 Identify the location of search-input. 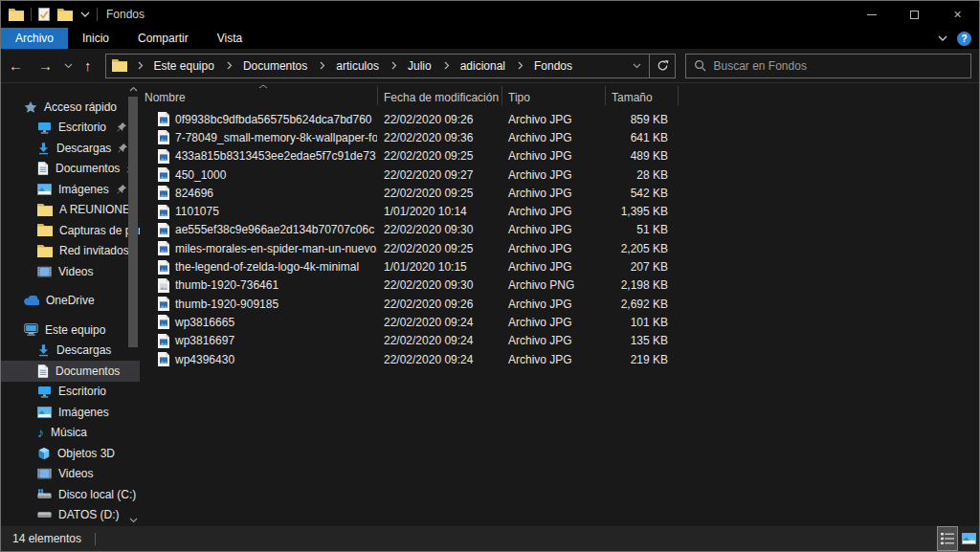
(838, 66).